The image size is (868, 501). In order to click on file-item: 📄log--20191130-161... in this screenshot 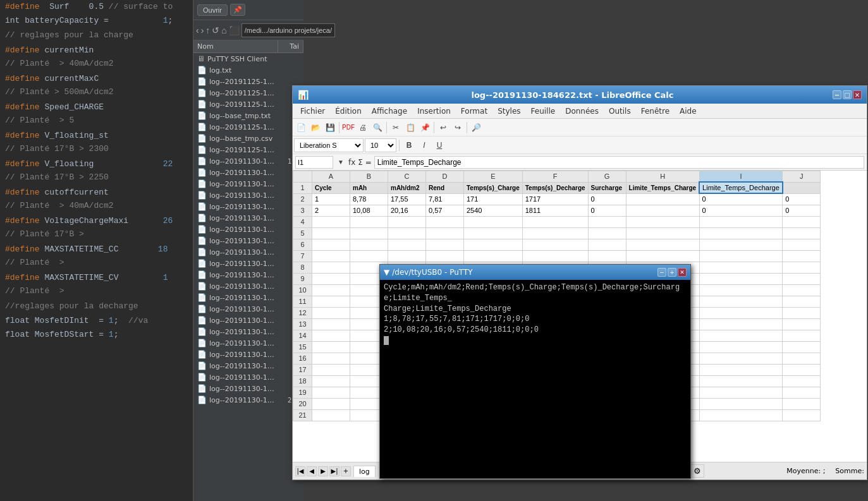, I will do `click(248, 332)`.